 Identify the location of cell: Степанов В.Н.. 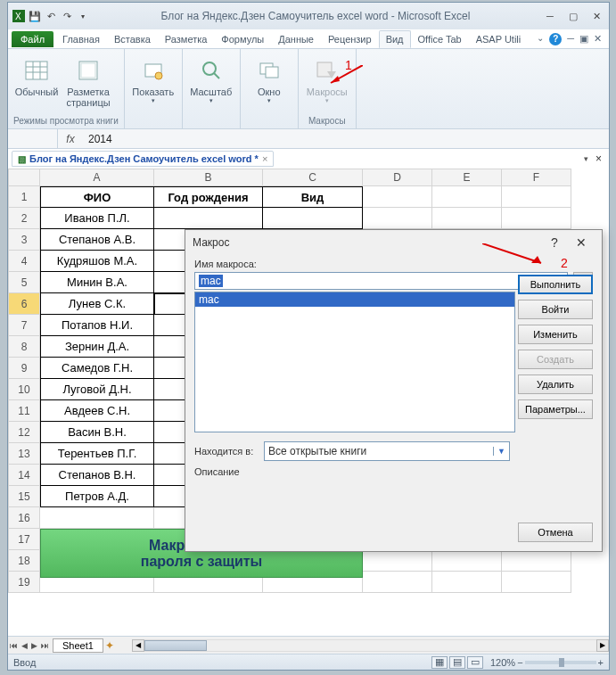
(97, 475).